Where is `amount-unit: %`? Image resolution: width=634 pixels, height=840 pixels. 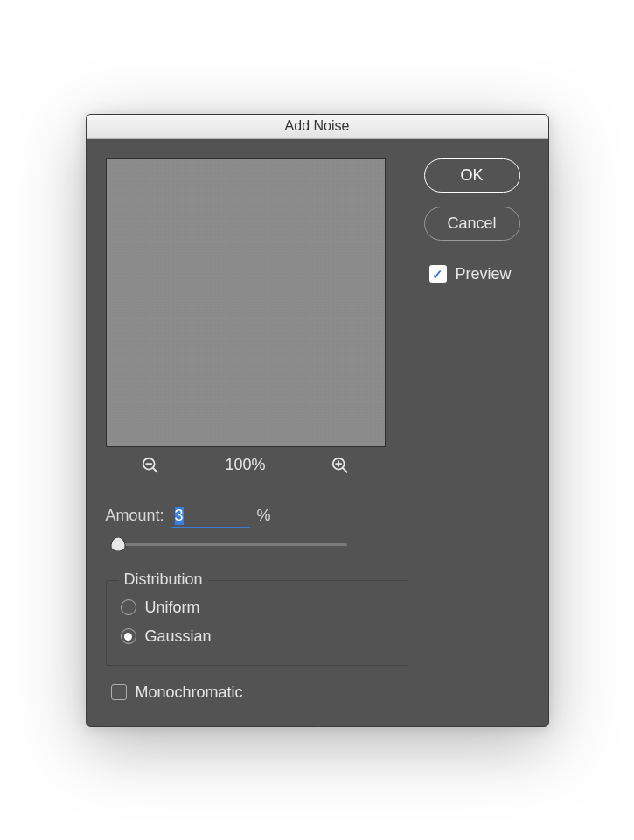 amount-unit: % is located at coordinates (264, 516).